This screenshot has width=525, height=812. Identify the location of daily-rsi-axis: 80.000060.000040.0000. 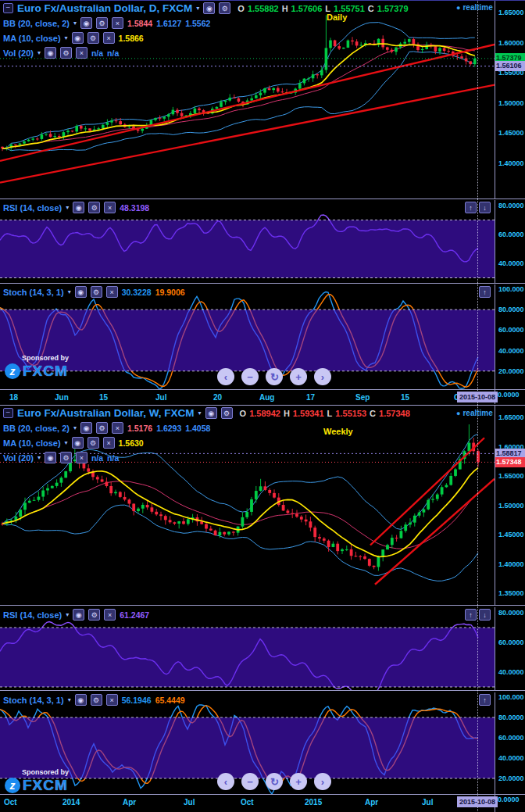
(509, 241).